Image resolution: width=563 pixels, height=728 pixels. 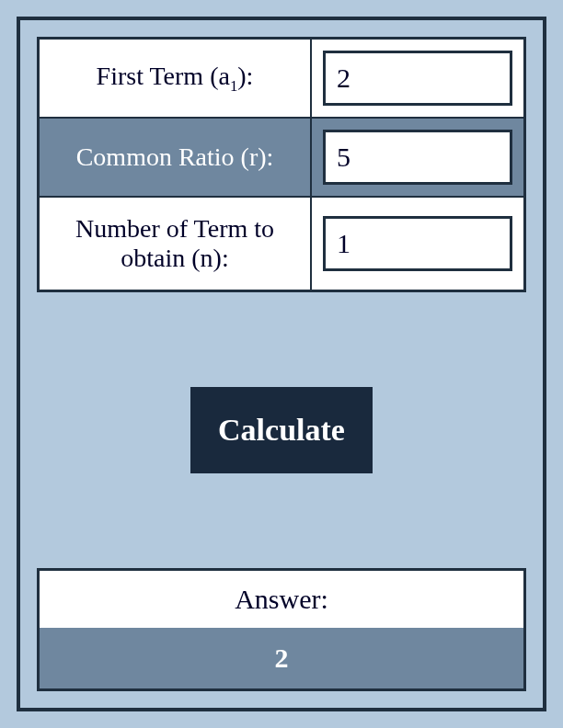 What do you see at coordinates (282, 430) in the screenshot?
I see `calculate-button: Calculate` at bounding box center [282, 430].